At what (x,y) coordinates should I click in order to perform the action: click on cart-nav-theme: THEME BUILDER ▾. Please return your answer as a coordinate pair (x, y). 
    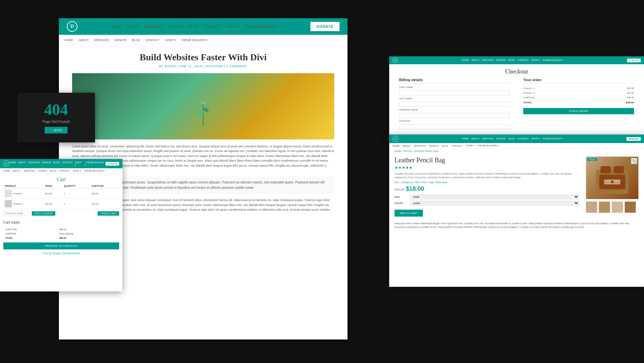
    Looking at the image, I should click on (95, 164).